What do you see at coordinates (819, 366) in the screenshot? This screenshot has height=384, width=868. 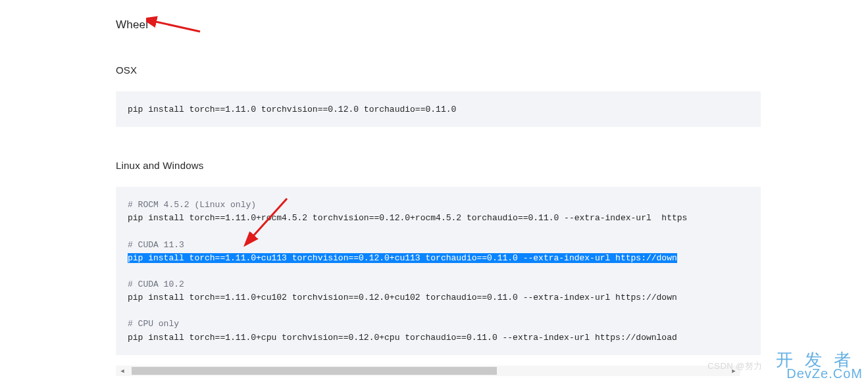 I see `site-watermark: 开发者 DevZe.CoM` at bounding box center [819, 366].